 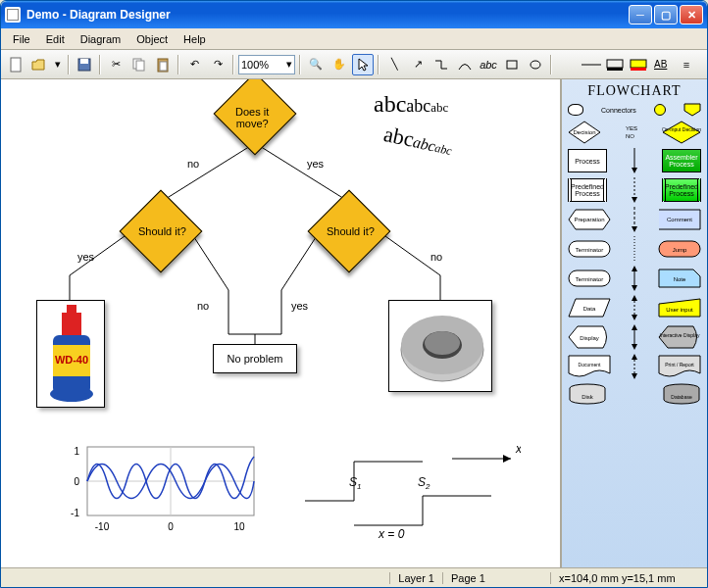 What do you see at coordinates (55, 39) in the screenshot?
I see `menu-edit: Edit` at bounding box center [55, 39].